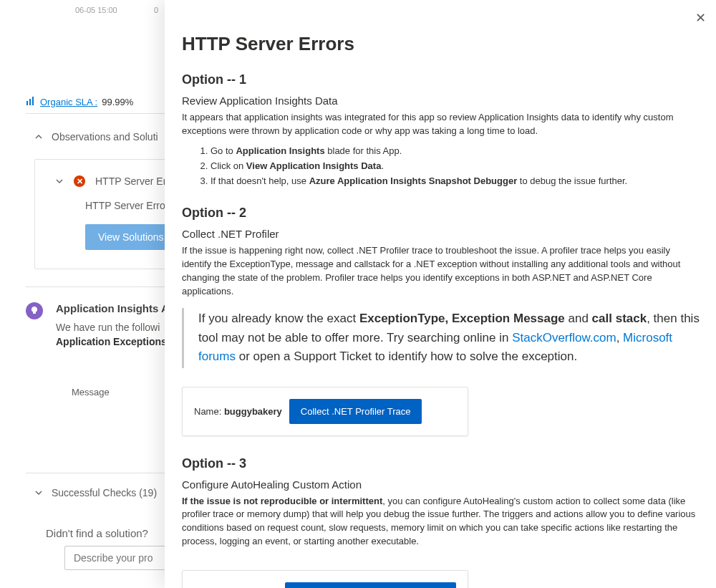 The width and height of the screenshot is (716, 588). What do you see at coordinates (371, 585) in the screenshot?
I see `configure-autohealing-button: Configure AutoHealing Custom Action` at bounding box center [371, 585].